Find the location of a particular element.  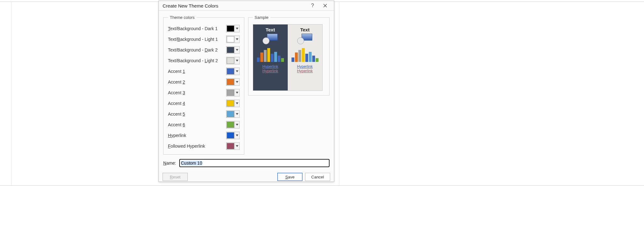

theme-color-row: Followed Hyperlink is located at coordinates (204, 146).